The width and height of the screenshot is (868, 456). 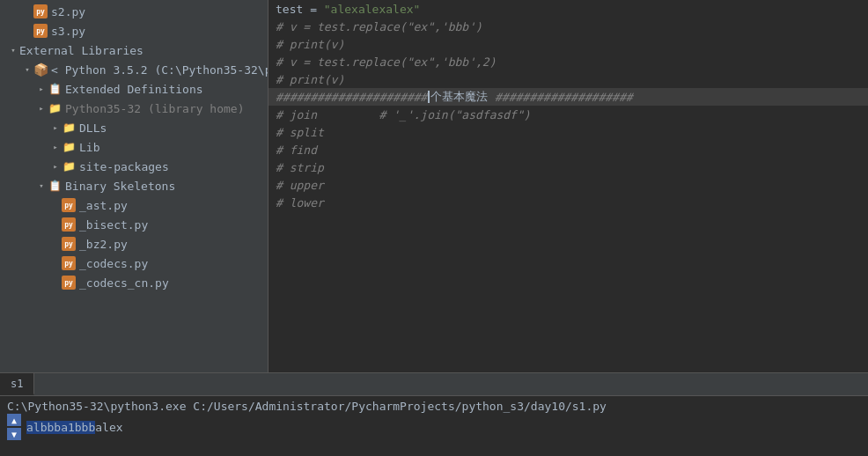 I want to click on sidebar-item-lib: 📁 Lib, so click(x=134, y=147).